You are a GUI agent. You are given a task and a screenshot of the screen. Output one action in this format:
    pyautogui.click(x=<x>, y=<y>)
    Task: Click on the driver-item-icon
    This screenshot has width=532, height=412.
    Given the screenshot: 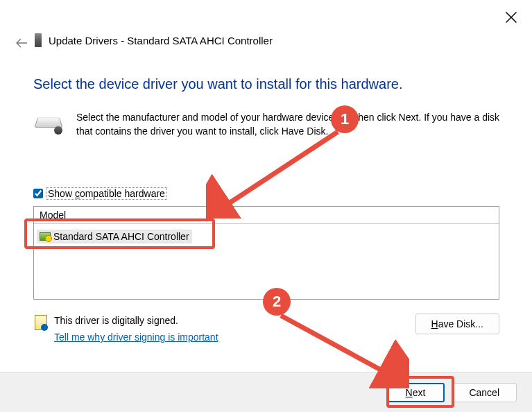 What is the action you would take?
    pyautogui.click(x=45, y=237)
    